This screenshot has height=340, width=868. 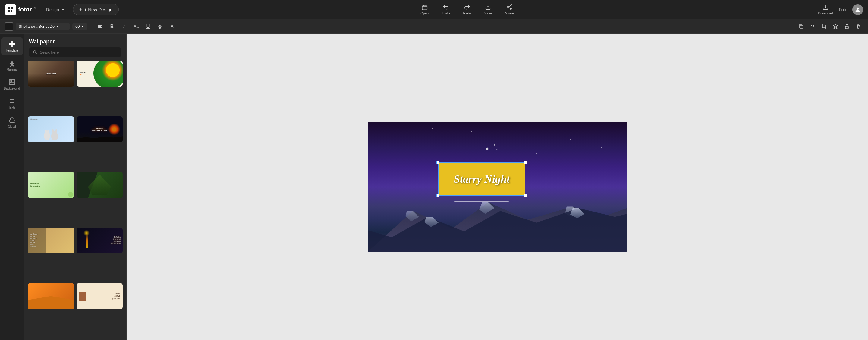 I want to click on text-icon, so click(x=12, y=101).